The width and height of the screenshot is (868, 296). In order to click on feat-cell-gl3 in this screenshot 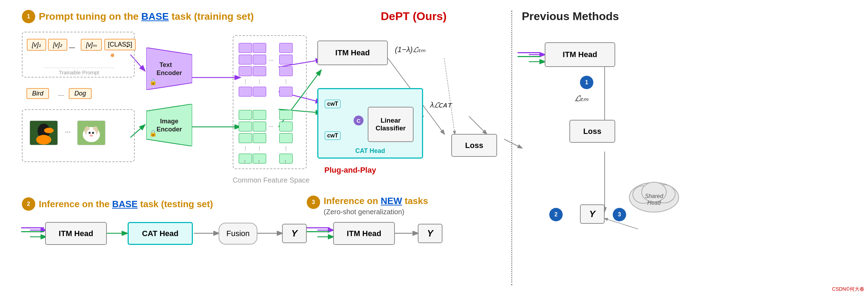, I will do `click(286, 138)`.